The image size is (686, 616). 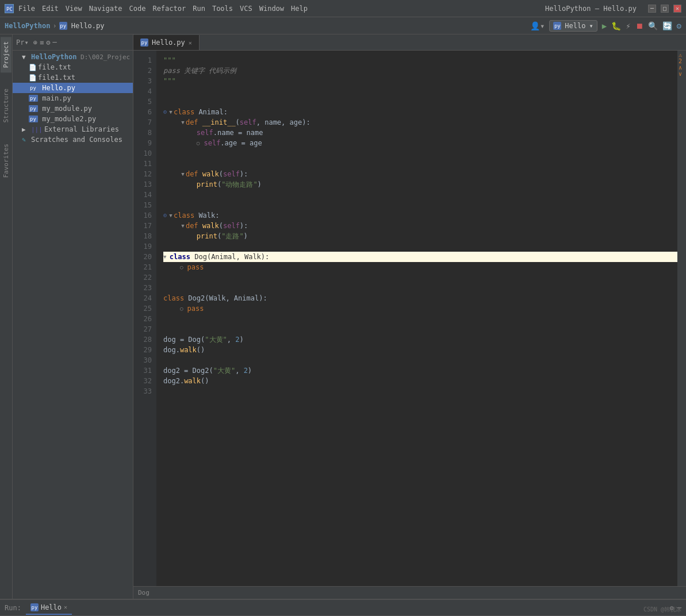 I want to click on menu-file: File, so click(x=26, y=9).